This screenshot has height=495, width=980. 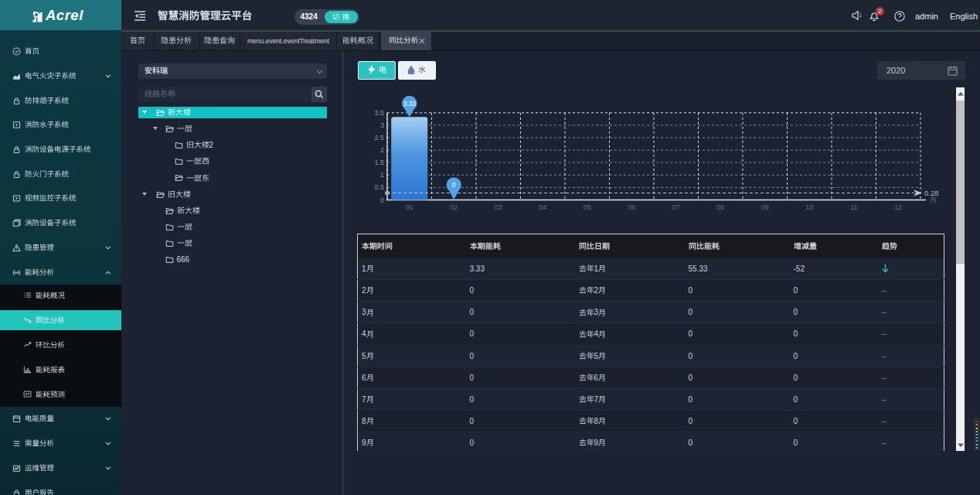 What do you see at coordinates (587, 207) in the screenshot?
I see `svg-text: 05` at bounding box center [587, 207].